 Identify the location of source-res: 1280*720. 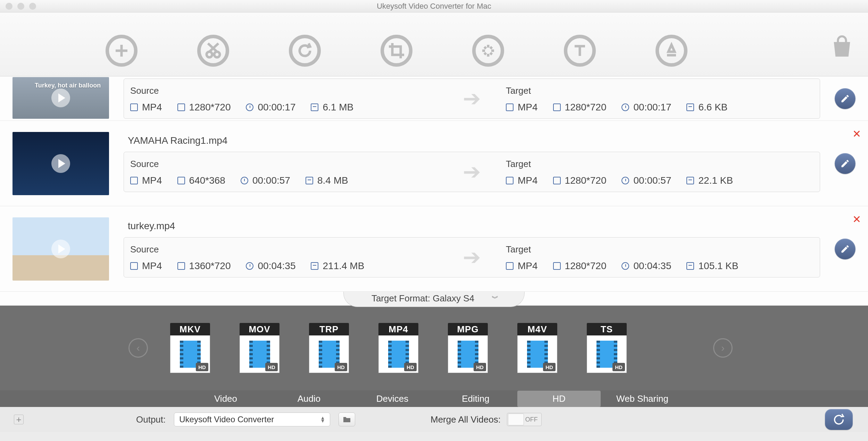
(210, 107).